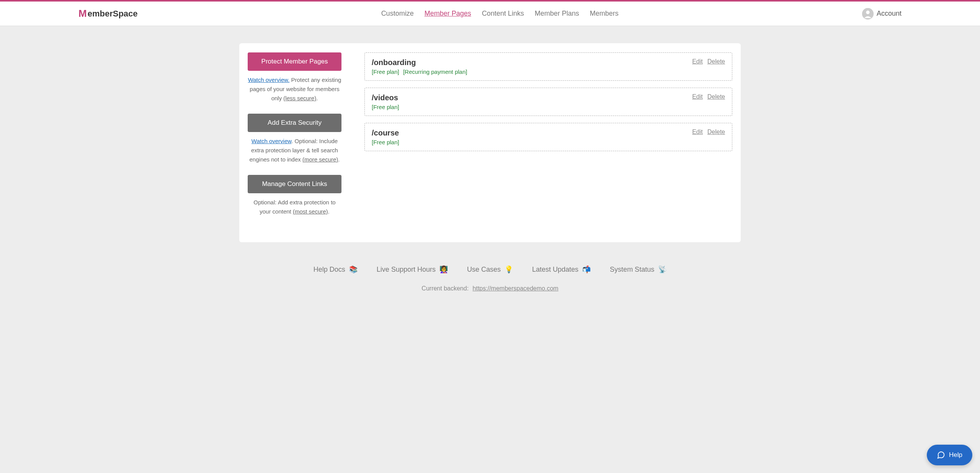  I want to click on content-links-description: Optional: Add extra protection to your c…, so click(295, 207).